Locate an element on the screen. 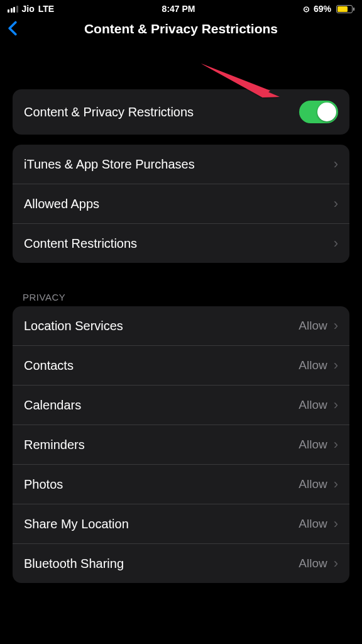 This screenshot has height=644, width=362. reminders-row: Reminders Allow› is located at coordinates (181, 445).